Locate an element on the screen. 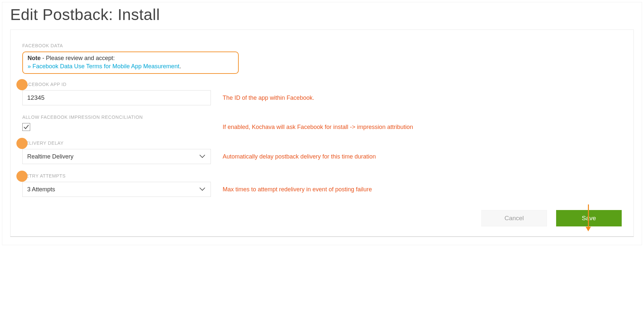  impression-label: ALLOW FACEBOOK IMPRESSION RECONCILIATION is located at coordinates (322, 117).